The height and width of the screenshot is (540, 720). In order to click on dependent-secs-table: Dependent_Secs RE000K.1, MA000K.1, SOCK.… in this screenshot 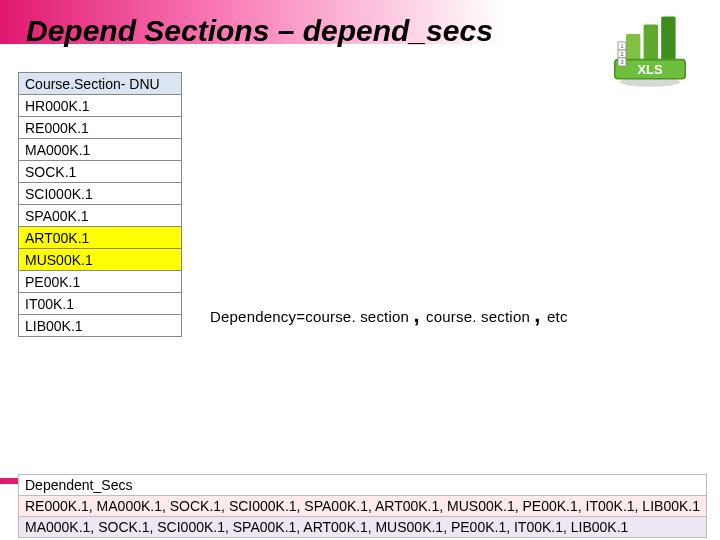, I will do `click(362, 506)`.